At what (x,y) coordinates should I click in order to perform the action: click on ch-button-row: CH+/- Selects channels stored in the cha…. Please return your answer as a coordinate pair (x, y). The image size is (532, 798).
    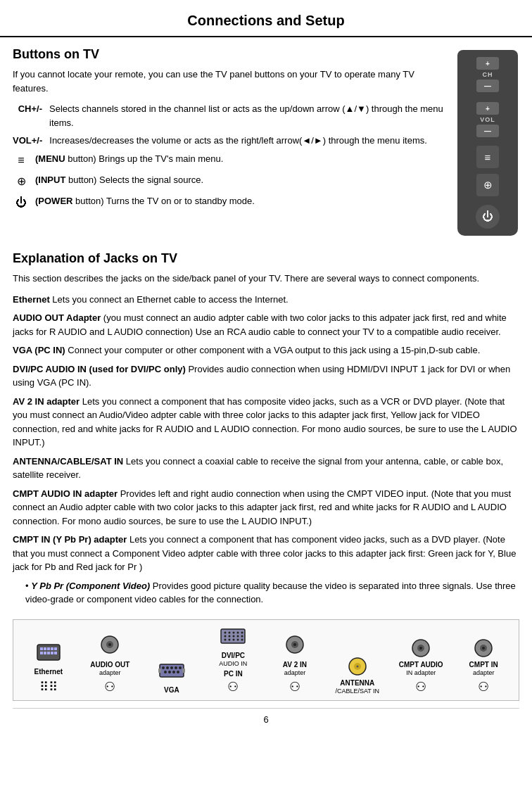
    Looking at the image, I should click on (231, 115).